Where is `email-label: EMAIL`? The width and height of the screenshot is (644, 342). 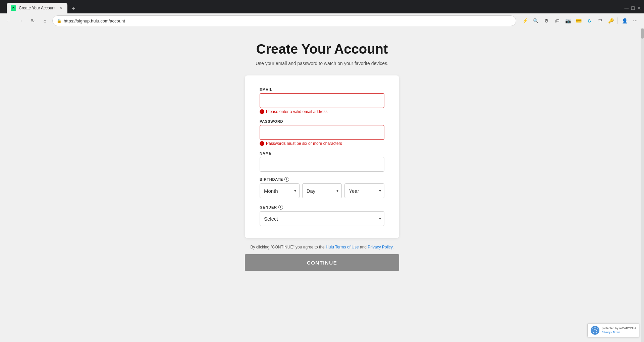 email-label: EMAIL is located at coordinates (322, 90).